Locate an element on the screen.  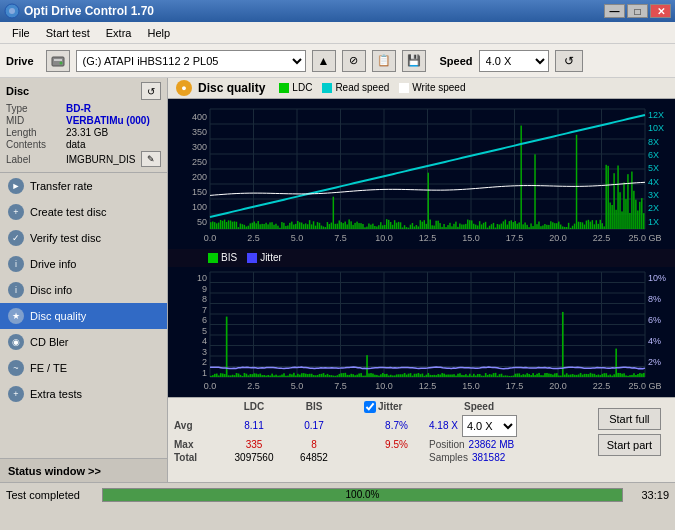
eject-button: ▲ is located at coordinates (324, 61).